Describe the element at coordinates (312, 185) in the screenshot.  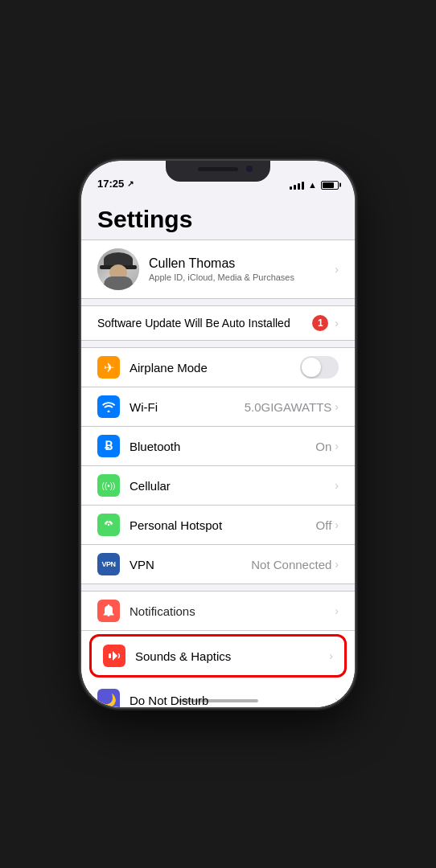
I see `wifi-icon: ▲` at that location.